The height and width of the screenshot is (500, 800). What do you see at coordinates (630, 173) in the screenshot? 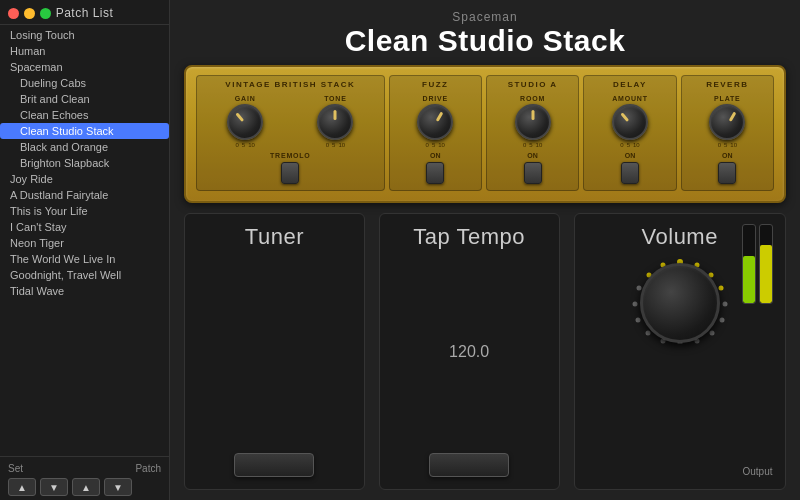
I see `delay-toggle` at bounding box center [630, 173].